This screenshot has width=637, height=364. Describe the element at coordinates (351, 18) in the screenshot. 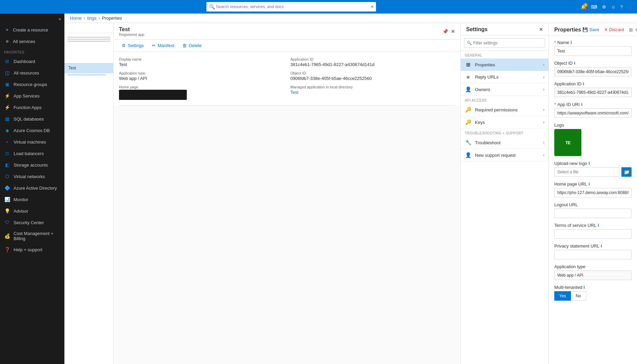

I see `breadcrumb: Home › tings › Properties` at that location.